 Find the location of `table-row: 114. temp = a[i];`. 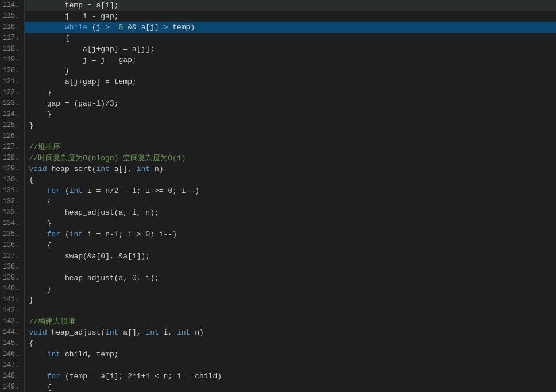

table-row: 114. temp = a[i]; is located at coordinates (278, 6).